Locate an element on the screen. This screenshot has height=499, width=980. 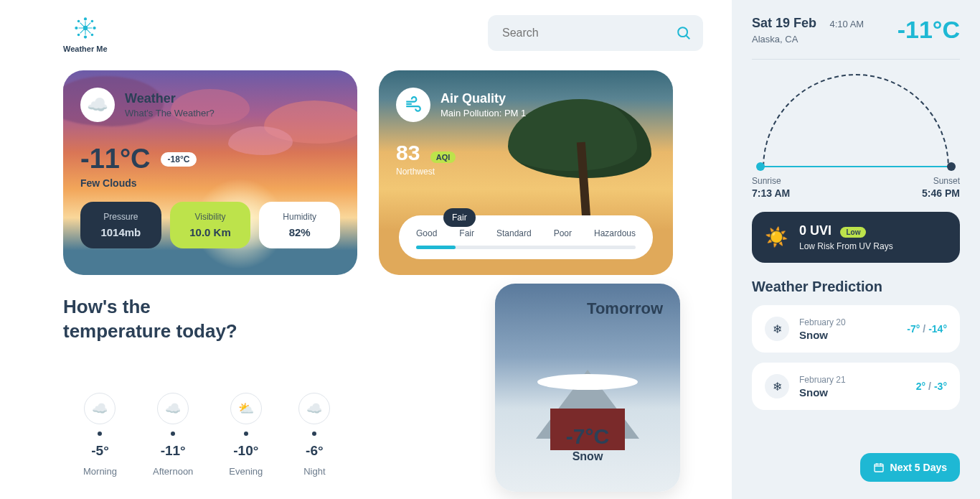
logo: Weather Me is located at coordinates (85, 33).